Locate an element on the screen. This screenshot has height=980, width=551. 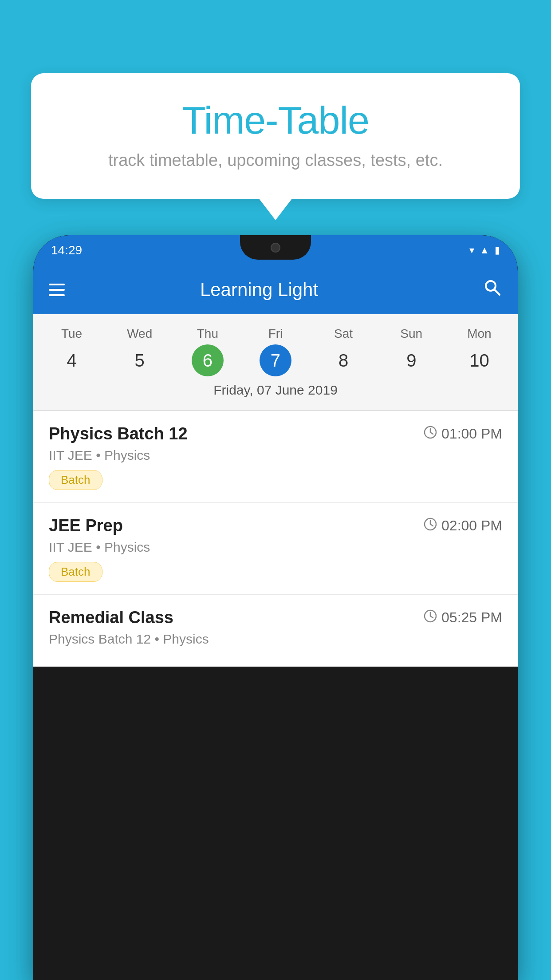
page-title: Time-Table is located at coordinates (276, 120).